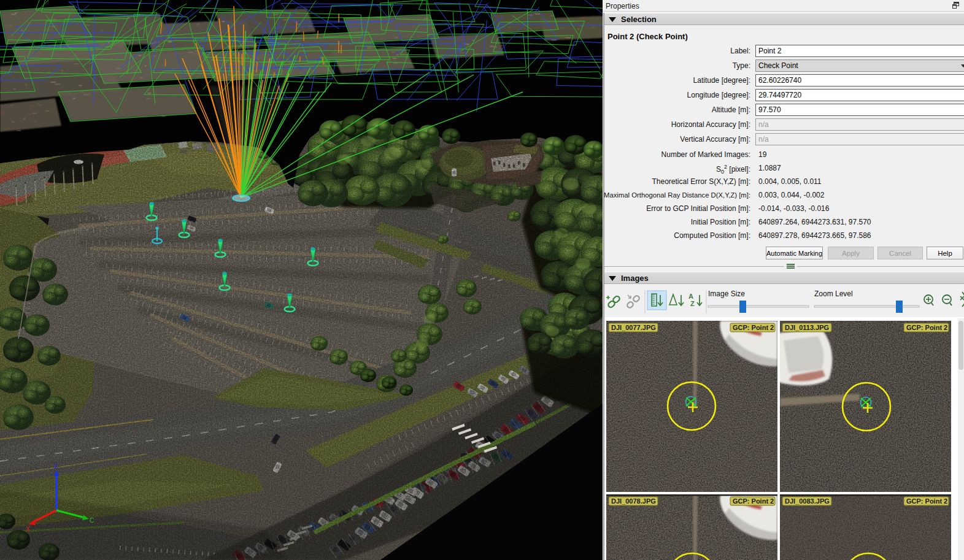 The height and width of the screenshot is (560, 964). Describe the element at coordinates (633, 328) in the screenshot. I see `svg-text: DJI_0077.JPG` at that location.